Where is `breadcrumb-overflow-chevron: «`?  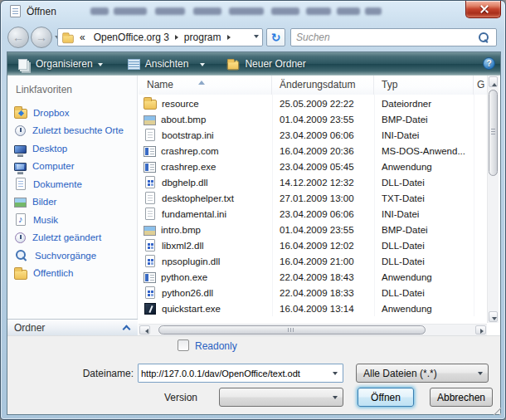
breadcrumb-overflow-chevron: « is located at coordinates (83, 37).